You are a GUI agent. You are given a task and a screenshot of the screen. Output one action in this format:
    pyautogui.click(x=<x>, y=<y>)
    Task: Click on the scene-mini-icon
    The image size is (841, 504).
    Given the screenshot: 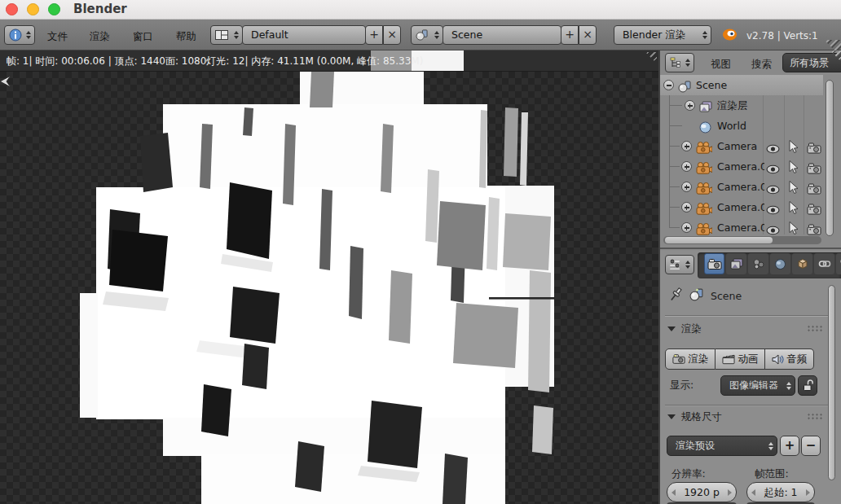 What is the action you would take?
    pyautogui.click(x=422, y=35)
    